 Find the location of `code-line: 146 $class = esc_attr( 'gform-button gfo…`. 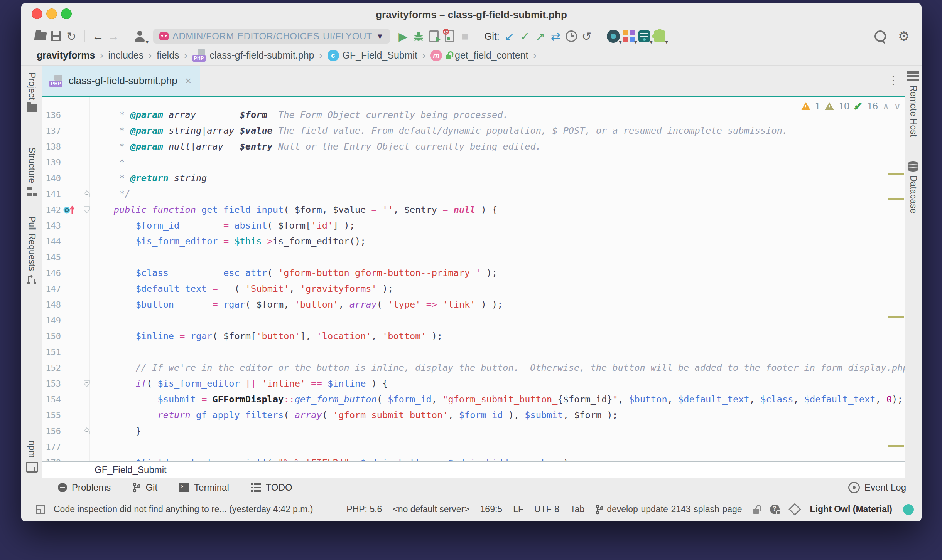

code-line: 146 $class = esc_attr( 'gform-button gfo… is located at coordinates (474, 273).